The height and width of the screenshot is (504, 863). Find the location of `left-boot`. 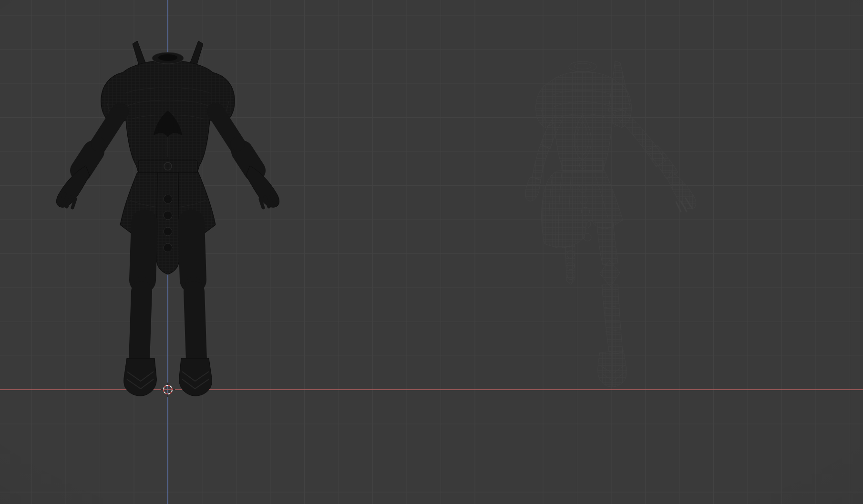

left-boot is located at coordinates (140, 377).